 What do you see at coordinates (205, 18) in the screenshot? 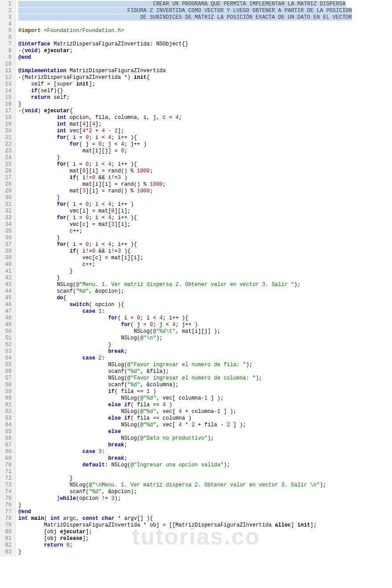
I see `code-line: DE·SUBINDICES·DE·MATRIZ·LA·POSICIÓN·EXAC…` at bounding box center [205, 18].